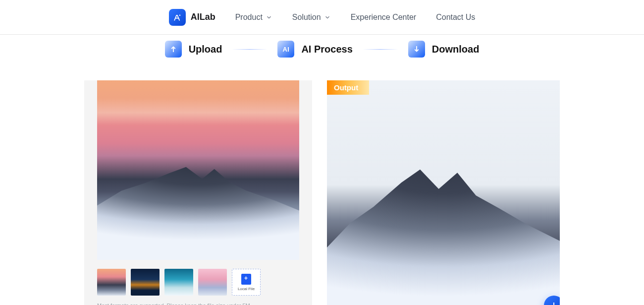  What do you see at coordinates (552, 301) in the screenshot?
I see `download-button` at bounding box center [552, 301].